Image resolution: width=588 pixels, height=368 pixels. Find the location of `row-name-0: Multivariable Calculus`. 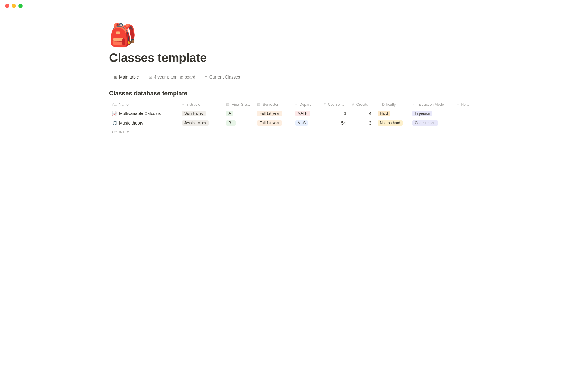

row-name-0: Multivariable Calculus is located at coordinates (140, 113).